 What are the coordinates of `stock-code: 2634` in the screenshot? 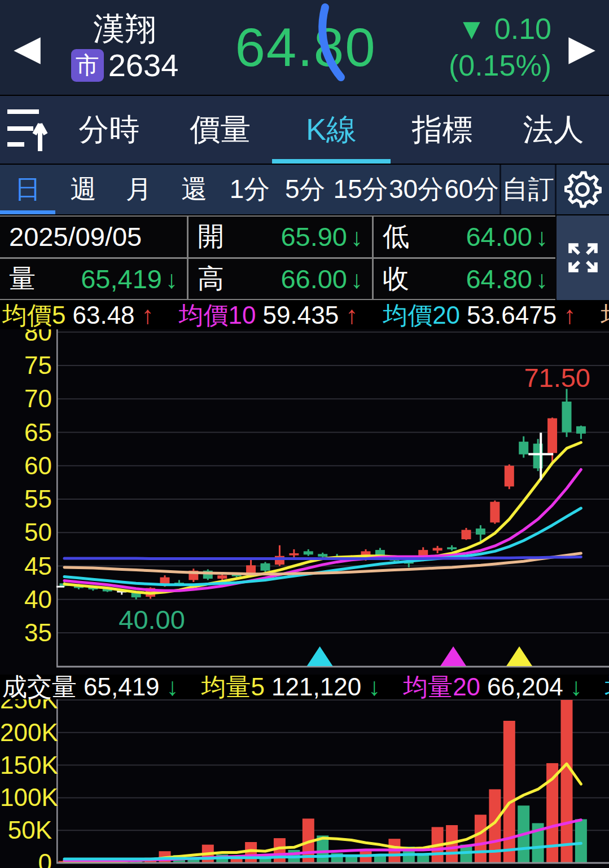 It's located at (143, 65).